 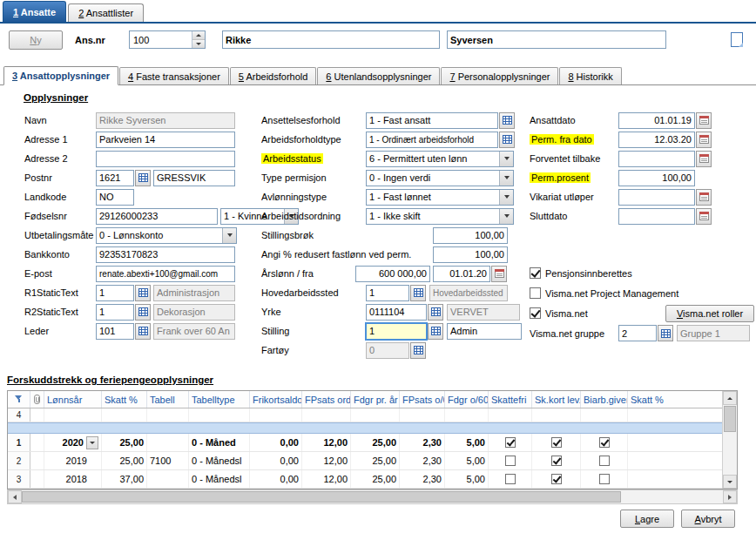 What do you see at coordinates (704, 197) in the screenshot?
I see `vikariat-calendar-button` at bounding box center [704, 197].